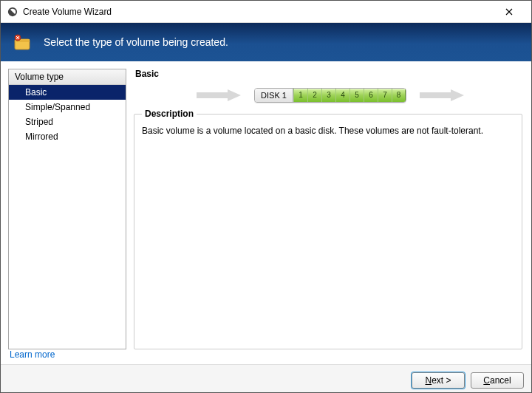  Describe the element at coordinates (67, 217) in the screenshot. I see `sidebar-list: BasicSimple/SpannedStripedMirrored` at that location.